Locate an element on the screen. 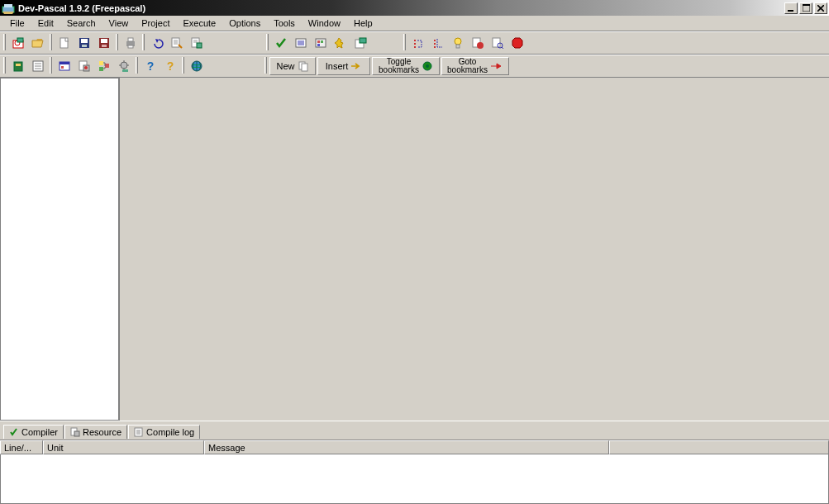  properties-button is located at coordinates (38, 66).